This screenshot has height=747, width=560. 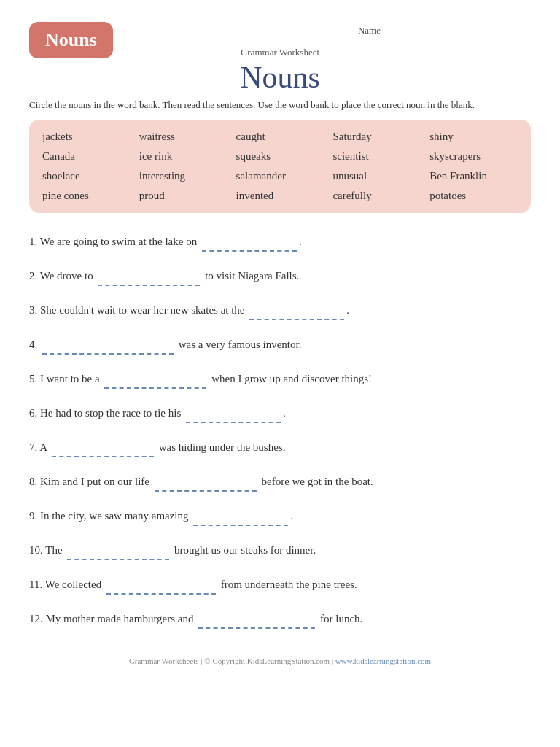 I want to click on sentence-number: 11., so click(x=36, y=584).